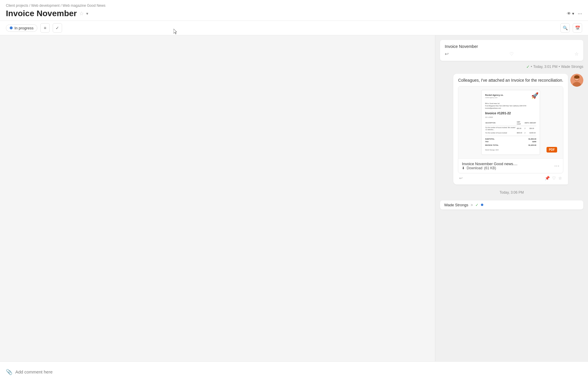 This screenshot has height=382, width=588. I want to click on signature-area: Derek Strange, CEO, so click(511, 150).